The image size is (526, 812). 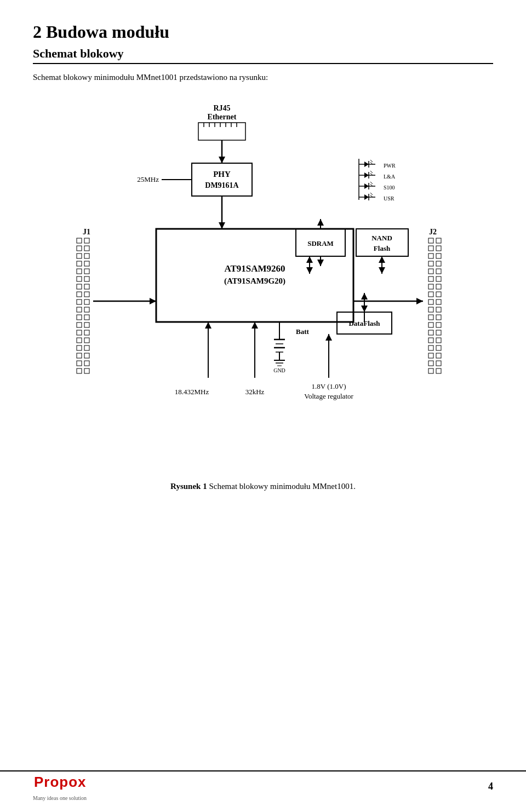 What do you see at coordinates (148, 180) in the screenshot?
I see `freq-25-label: 25MHz` at bounding box center [148, 180].